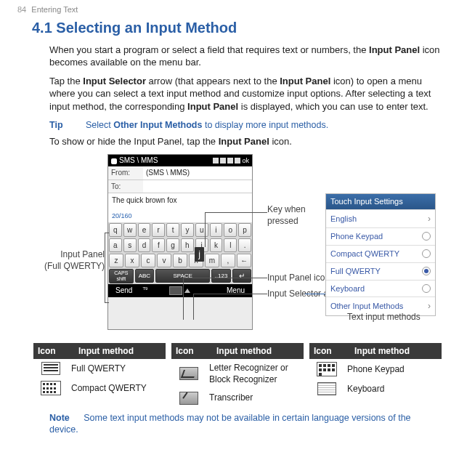  I want to click on key-.: ., so click(245, 246).